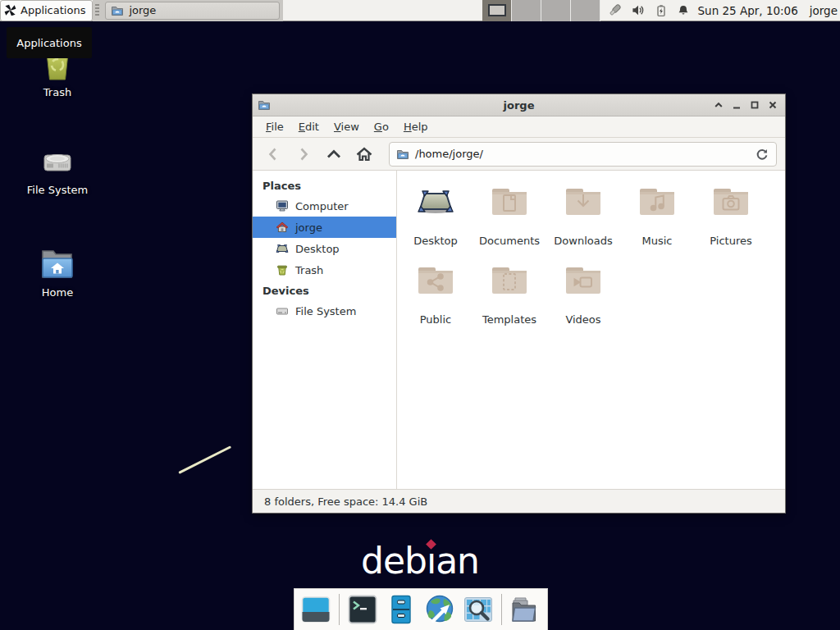 The width and height of the screenshot is (840, 630). What do you see at coordinates (57, 292) in the screenshot?
I see `desktop-icon-label: Home` at bounding box center [57, 292].